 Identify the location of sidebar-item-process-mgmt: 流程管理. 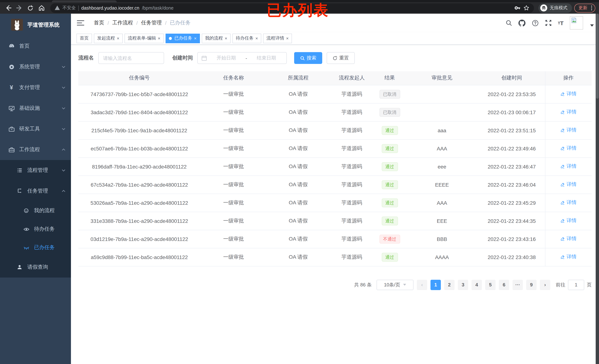
(35, 170).